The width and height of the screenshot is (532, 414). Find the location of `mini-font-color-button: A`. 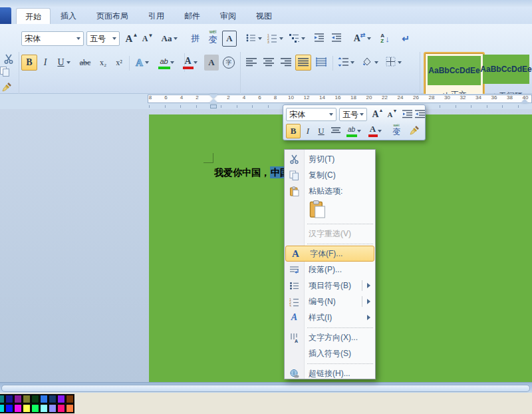

mini-font-color-button: A is located at coordinates (376, 131).